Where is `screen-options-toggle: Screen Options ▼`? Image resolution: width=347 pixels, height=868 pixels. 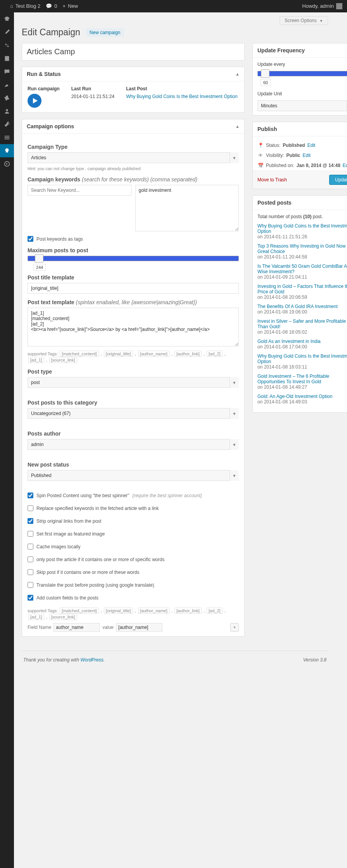 screen-options-toggle: Screen Options ▼ is located at coordinates (304, 21).